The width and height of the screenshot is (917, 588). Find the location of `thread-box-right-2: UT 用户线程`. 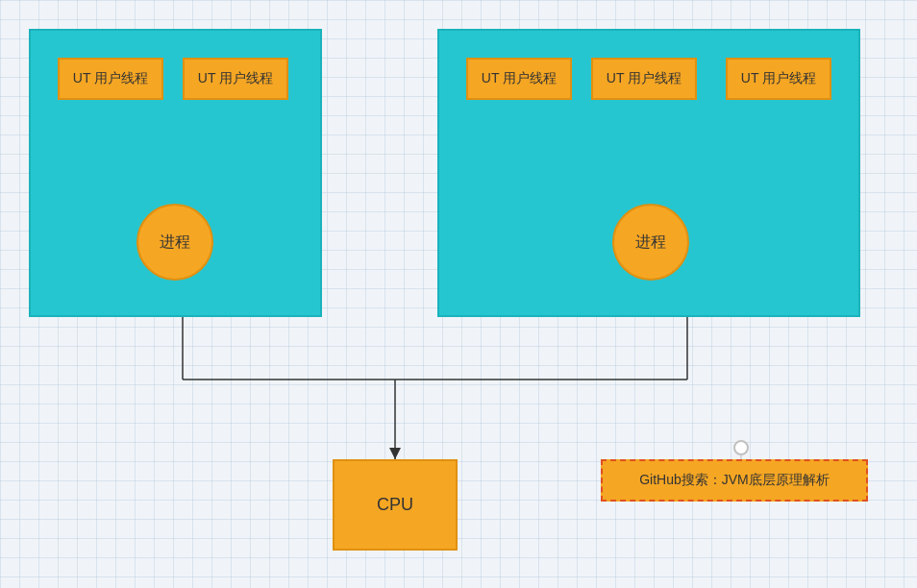

thread-box-right-2: UT 用户线程 is located at coordinates (644, 79).